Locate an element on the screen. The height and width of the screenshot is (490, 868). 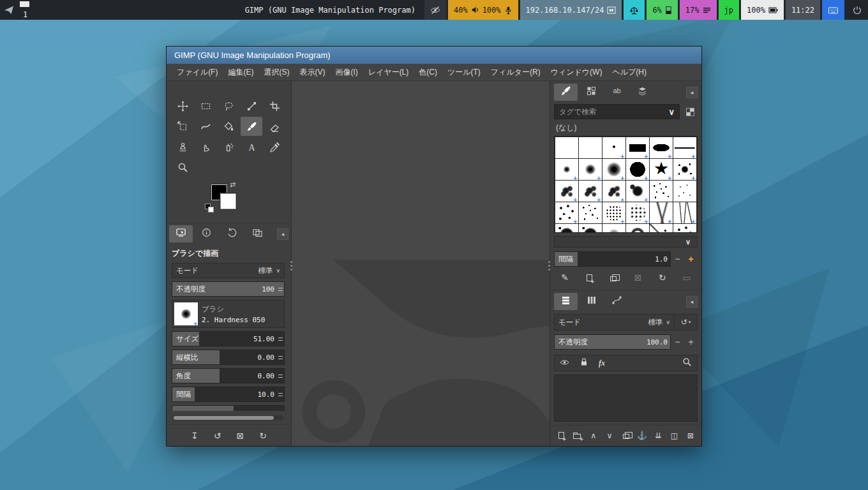
brush-swatch-dark-texture is located at coordinates (567, 228).